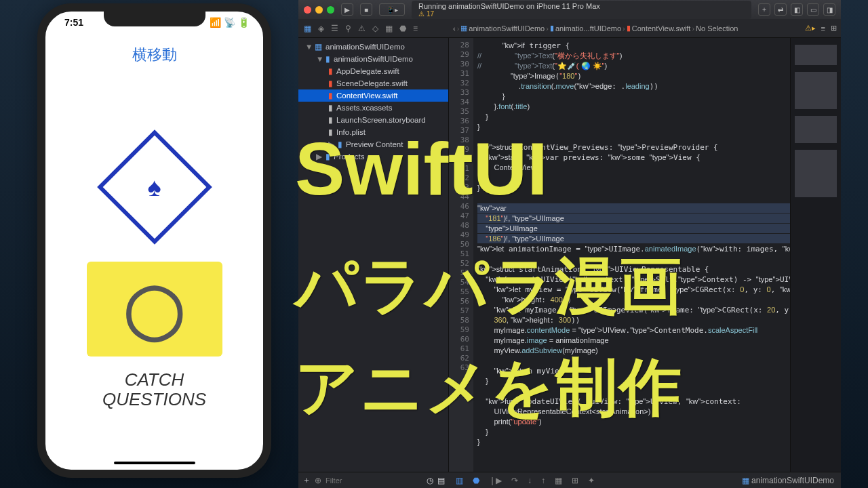  I want to click on bc-project: animationSwiftUIDemo, so click(507, 28).